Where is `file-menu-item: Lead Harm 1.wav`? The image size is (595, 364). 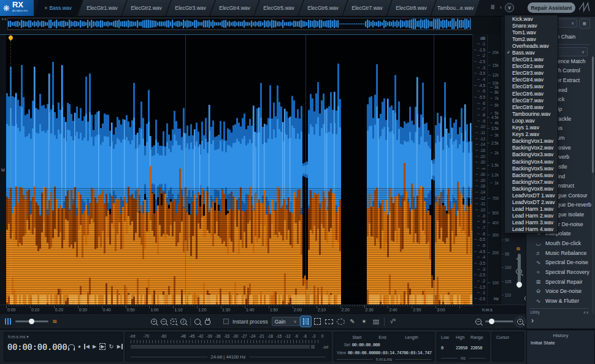 file-menu-item: Lead Harm 1.wav is located at coordinates (531, 210).